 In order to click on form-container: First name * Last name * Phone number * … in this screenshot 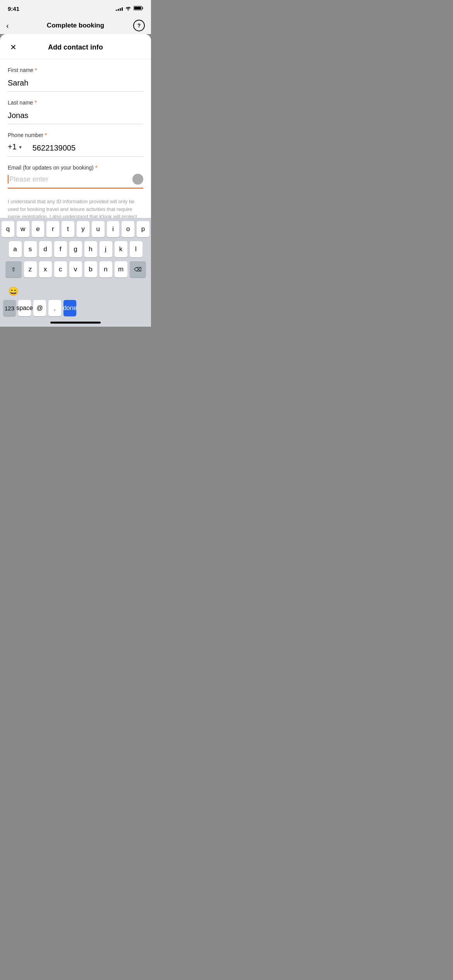, I will do `click(76, 144)`.